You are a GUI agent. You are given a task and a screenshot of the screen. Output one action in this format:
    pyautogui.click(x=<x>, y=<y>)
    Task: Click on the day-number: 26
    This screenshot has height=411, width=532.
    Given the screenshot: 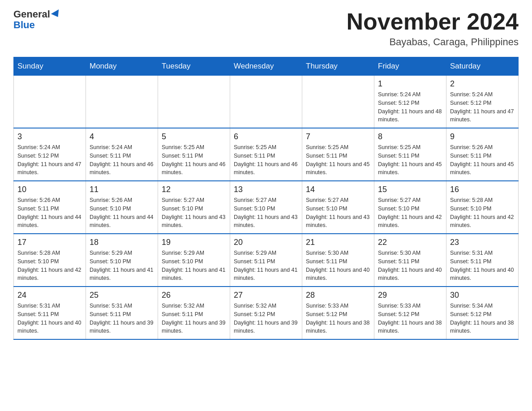 What is the action you would take?
    pyautogui.click(x=194, y=295)
    